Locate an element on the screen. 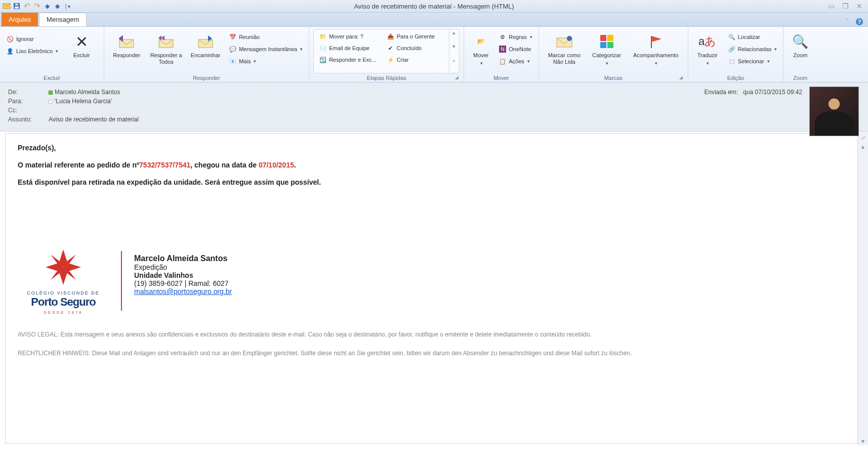 This screenshot has width=868, height=462. followup-label: Acompanhamento is located at coordinates (656, 56).